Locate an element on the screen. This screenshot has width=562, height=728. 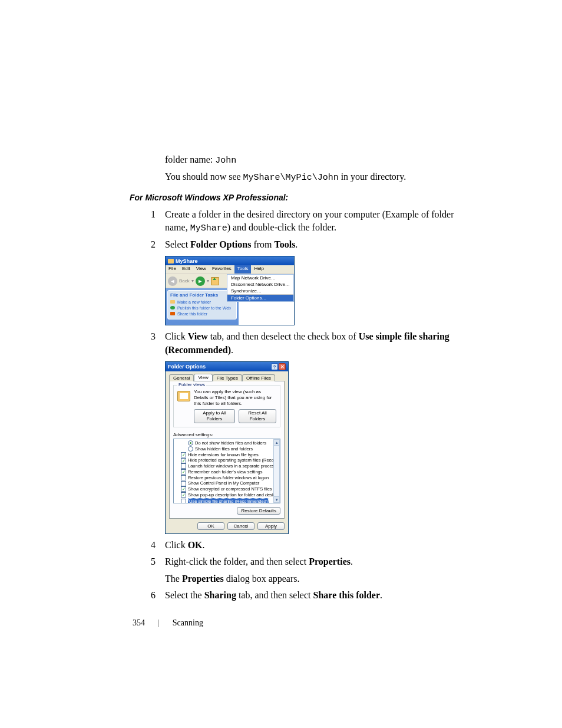
apply-all-folders-button: Apply to All Folders is located at coordinates (214, 416).